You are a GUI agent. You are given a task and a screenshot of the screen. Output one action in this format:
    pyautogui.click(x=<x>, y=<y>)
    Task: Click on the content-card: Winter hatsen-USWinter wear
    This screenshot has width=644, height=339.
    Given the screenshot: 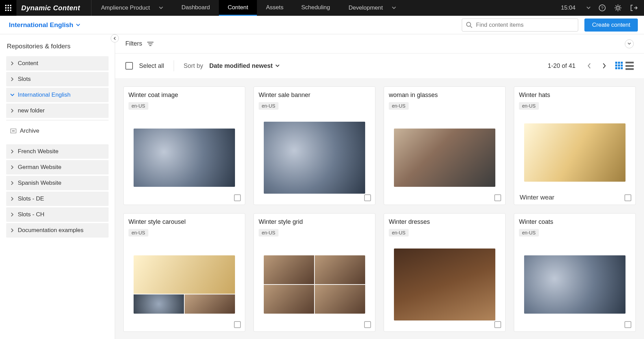 What is the action you would take?
    pyautogui.click(x=575, y=146)
    